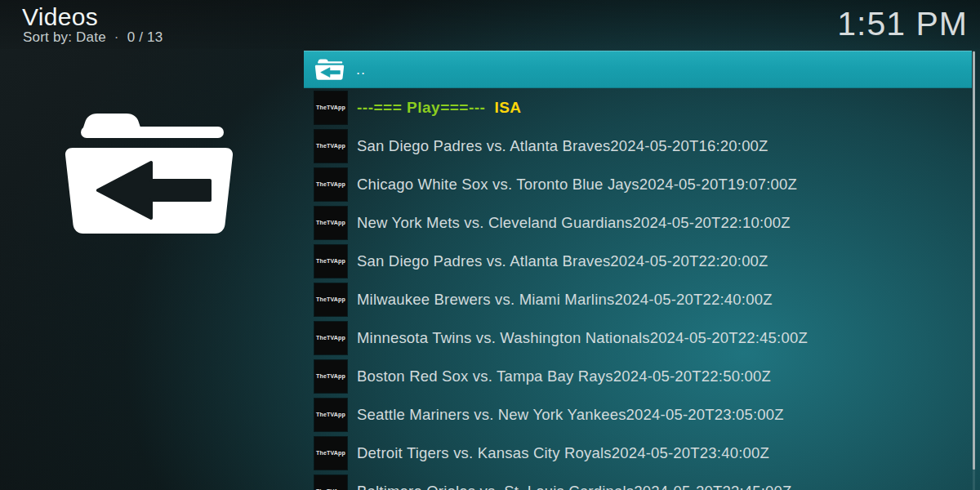 Image resolution: width=980 pixels, height=490 pixels. What do you see at coordinates (573, 223) in the screenshot?
I see `video-title: New York Mets vs. Cleveland Guardians202…` at bounding box center [573, 223].